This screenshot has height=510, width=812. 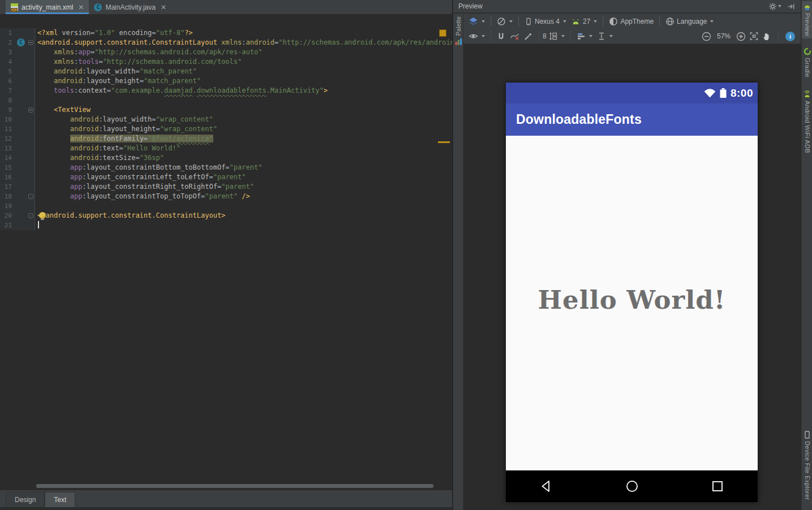 I want to click on code-text, so click(x=37, y=225).